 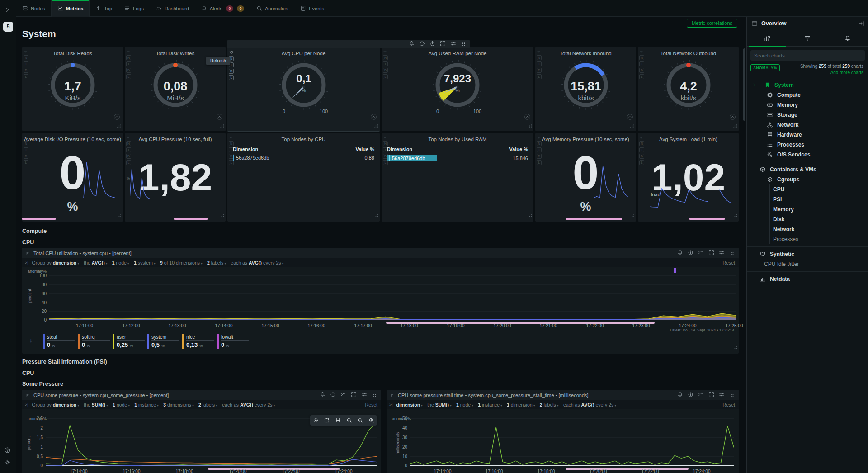 I want to click on space-badge: 5, so click(x=8, y=27).